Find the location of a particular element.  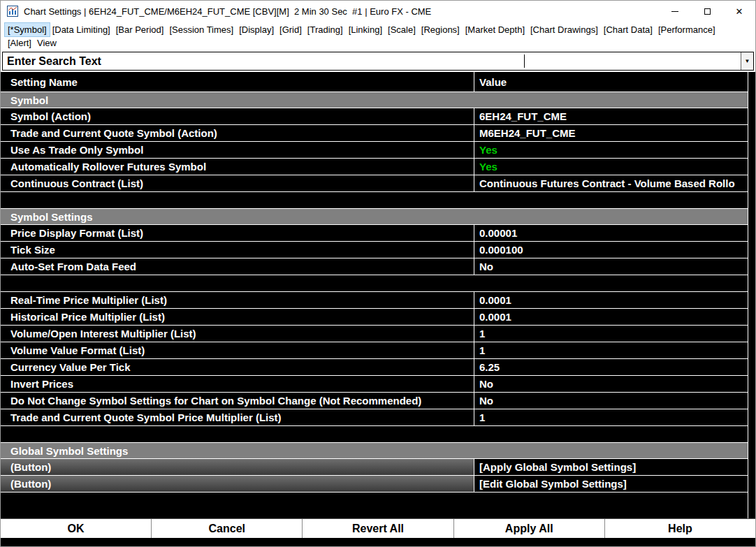

setting-value: Continuous Futures Contract - Volume Bas… is located at coordinates (611, 183).